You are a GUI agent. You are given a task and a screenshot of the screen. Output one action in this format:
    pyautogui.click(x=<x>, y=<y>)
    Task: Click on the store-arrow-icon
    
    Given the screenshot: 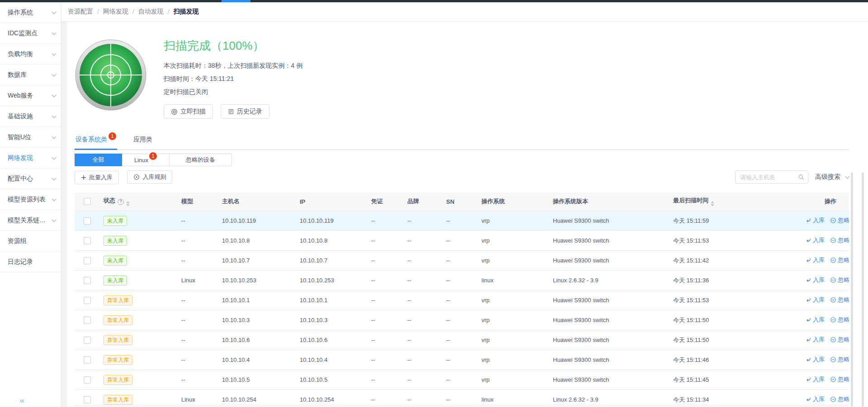 What is the action you would take?
    pyautogui.click(x=808, y=399)
    